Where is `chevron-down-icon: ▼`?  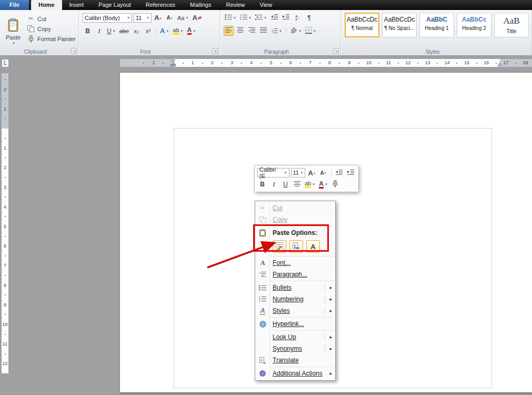 chevron-down-icon: ▼ is located at coordinates (167, 31).